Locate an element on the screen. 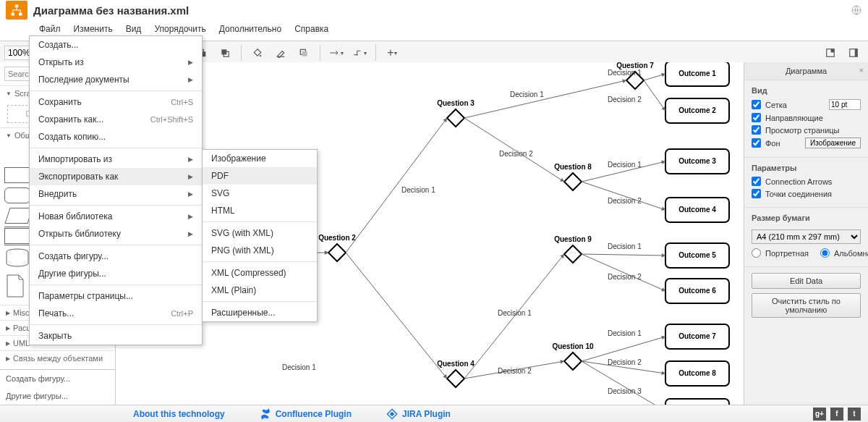 This screenshot has height=422, width=868. twitter-icon: t is located at coordinates (854, 414).